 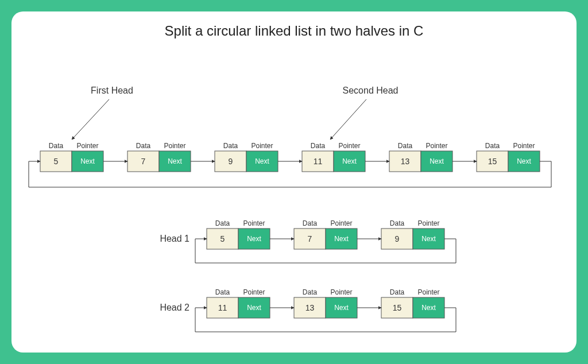 I want to click on main-node-0: Data Pointer 5 Next, so click(x=72, y=157).